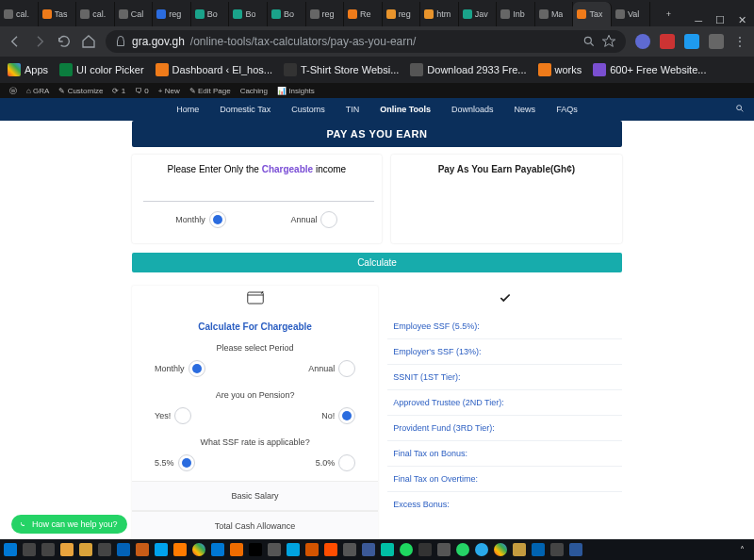 This screenshot has width=754, height=560. What do you see at coordinates (377, 262) in the screenshot?
I see `calculate-button: Calculate` at bounding box center [377, 262].